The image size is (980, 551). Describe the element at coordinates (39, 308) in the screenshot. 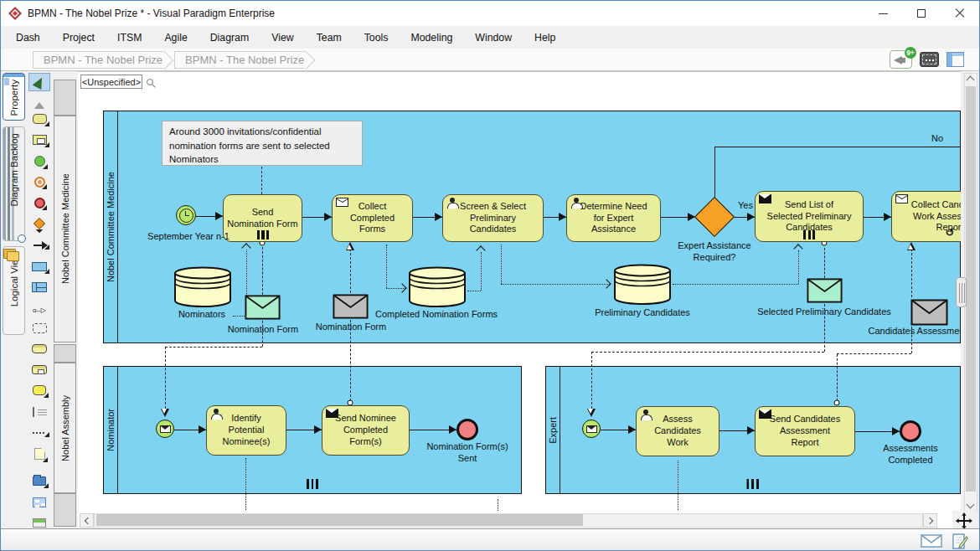

I see `association-tool` at that location.